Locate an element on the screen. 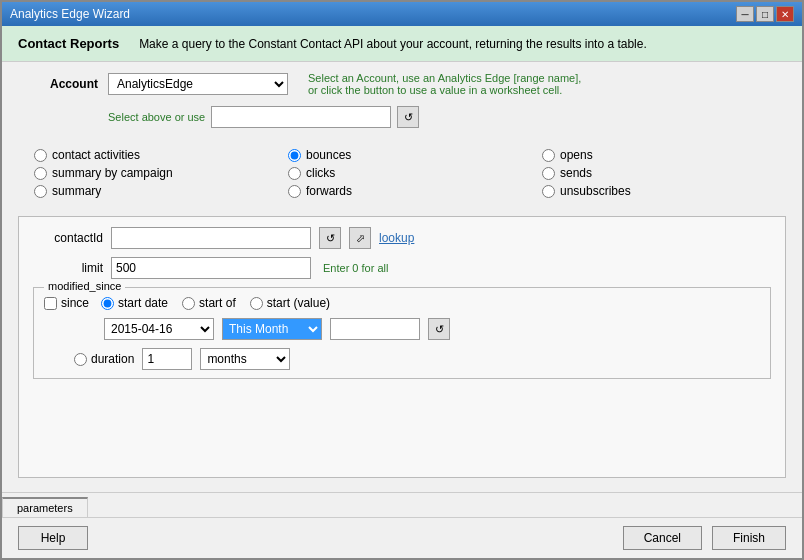 The height and width of the screenshot is (560, 804). duration-unit-select: months days weeks years is located at coordinates (245, 359).